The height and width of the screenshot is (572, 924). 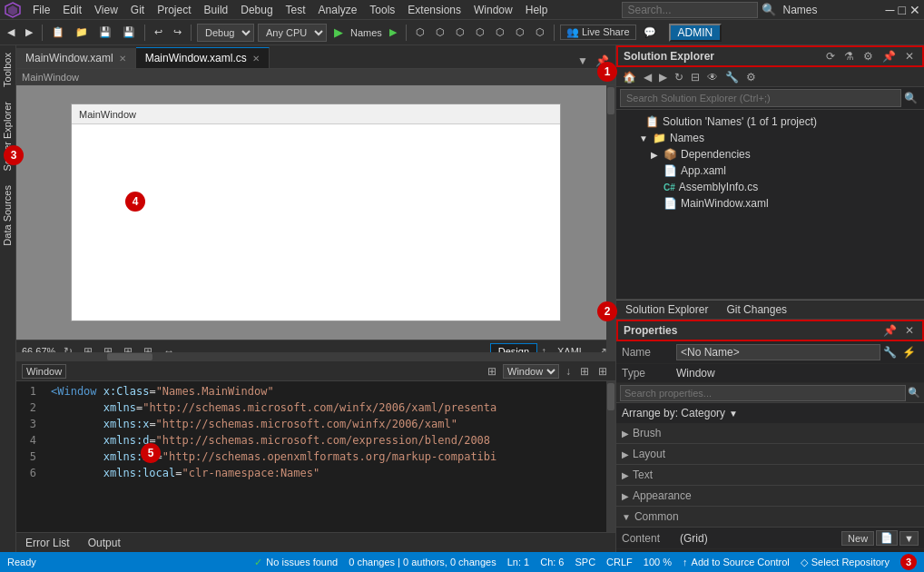 What do you see at coordinates (58, 33) in the screenshot?
I see `new-project-button: 📋` at bounding box center [58, 33].